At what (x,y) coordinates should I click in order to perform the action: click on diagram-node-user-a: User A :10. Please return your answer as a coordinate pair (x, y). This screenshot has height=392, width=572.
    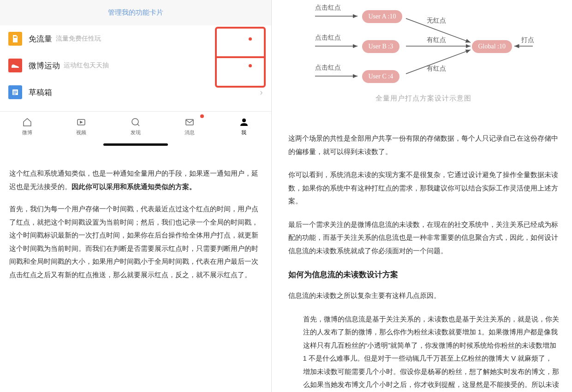
    Looking at the image, I should click on (382, 17).